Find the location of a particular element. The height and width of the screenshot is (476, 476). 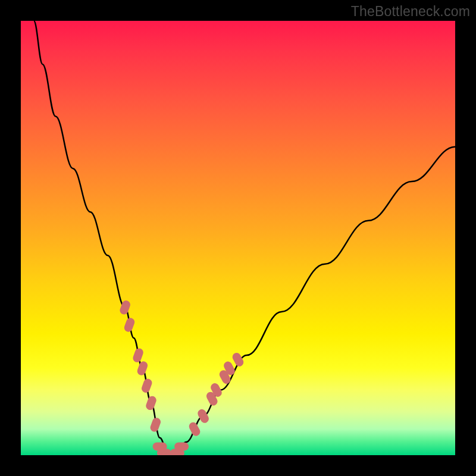

watermark-text: TheBottleneck.com is located at coordinates (411, 12).